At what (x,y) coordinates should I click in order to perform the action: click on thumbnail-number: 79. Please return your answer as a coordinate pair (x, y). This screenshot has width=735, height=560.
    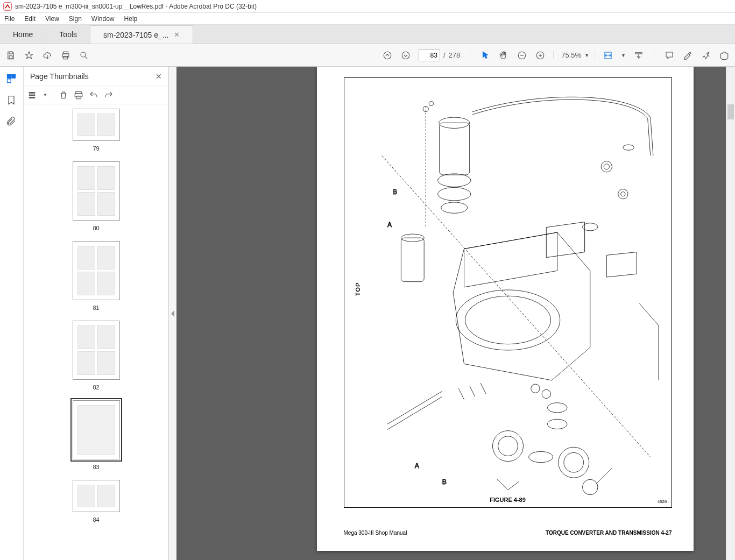
    Looking at the image, I should click on (96, 148).